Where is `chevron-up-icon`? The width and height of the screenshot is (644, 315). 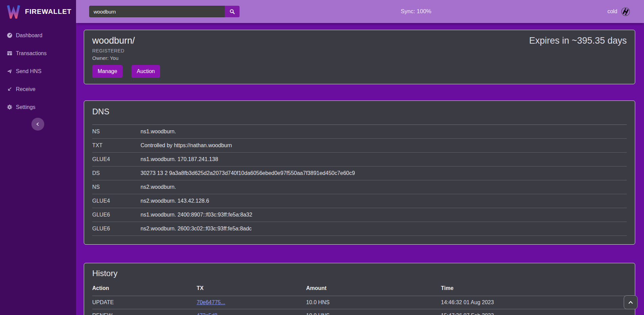 chevron-up-icon is located at coordinates (630, 302).